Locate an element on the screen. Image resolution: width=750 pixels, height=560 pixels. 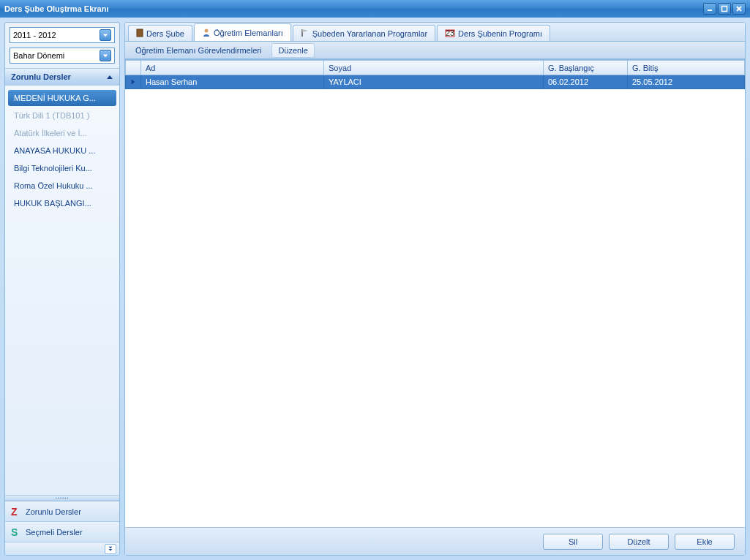
cell-end: 25.05.2012 is located at coordinates (686, 82).